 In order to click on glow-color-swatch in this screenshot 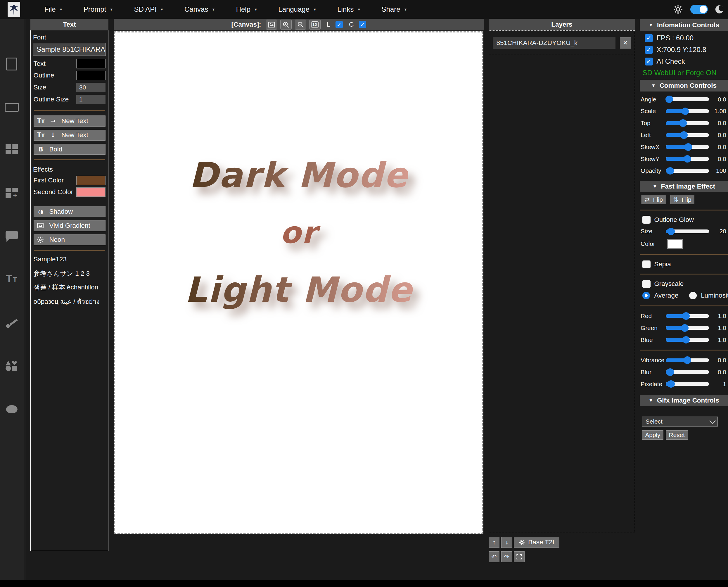, I will do `click(675, 244)`.